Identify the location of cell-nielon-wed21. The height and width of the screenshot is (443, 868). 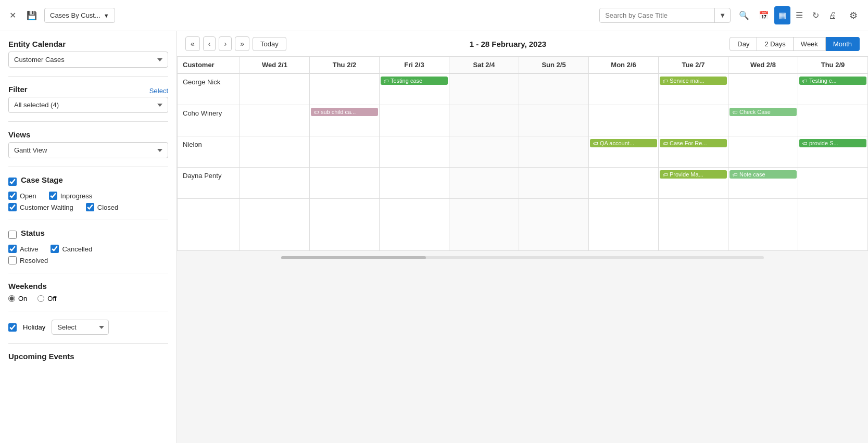
(275, 152).